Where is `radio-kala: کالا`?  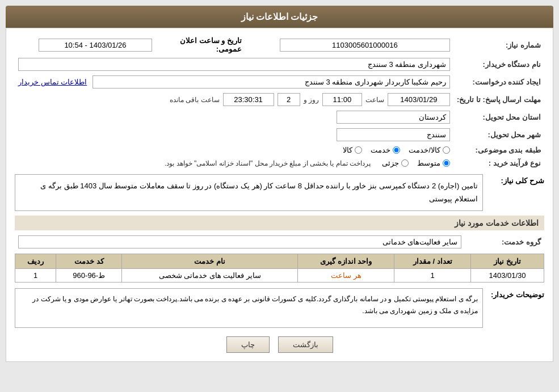
radio-kala: کالا is located at coordinates (352, 150).